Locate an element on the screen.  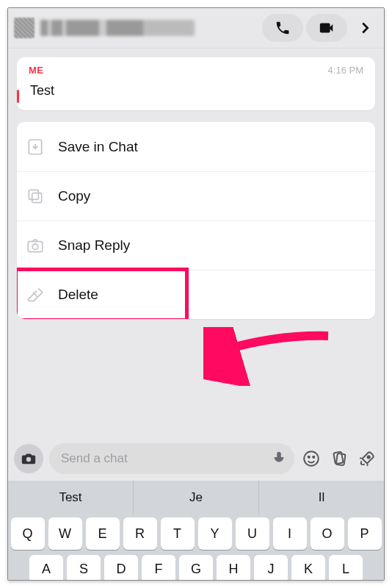
suggestion: Il is located at coordinates (322, 498).